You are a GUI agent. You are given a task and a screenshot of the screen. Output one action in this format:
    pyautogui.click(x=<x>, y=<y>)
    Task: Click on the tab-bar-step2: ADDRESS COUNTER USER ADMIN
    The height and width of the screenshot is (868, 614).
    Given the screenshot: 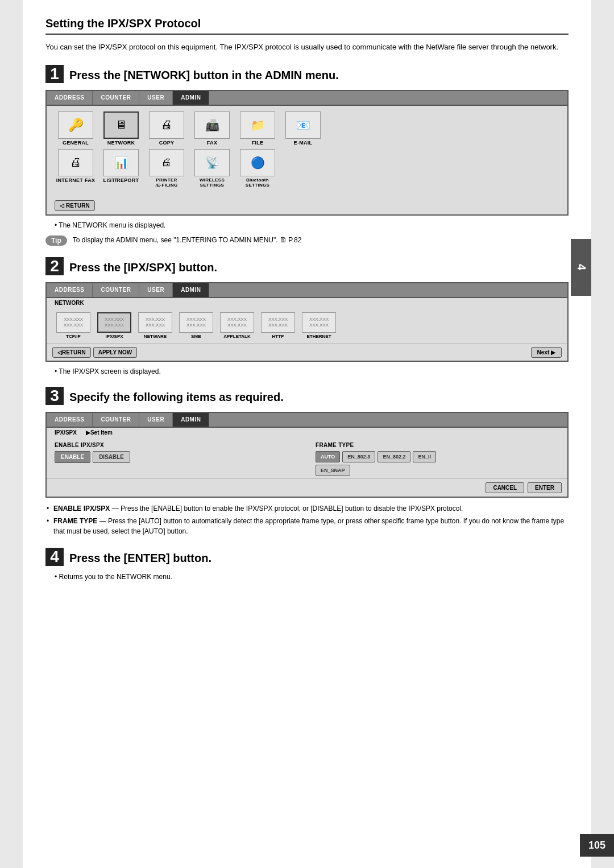 What is the action you would take?
    pyautogui.click(x=307, y=291)
    